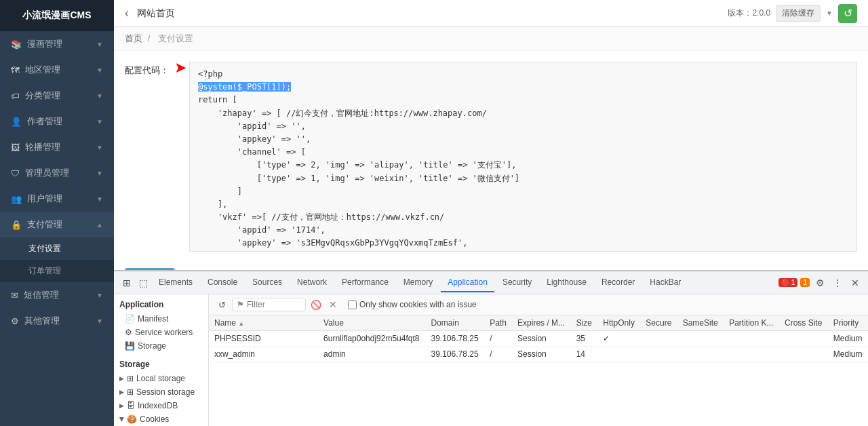 This screenshot has width=868, height=426. Describe the element at coordinates (618, 283) in the screenshot. I see `tab-recorder: Recorder` at that location.